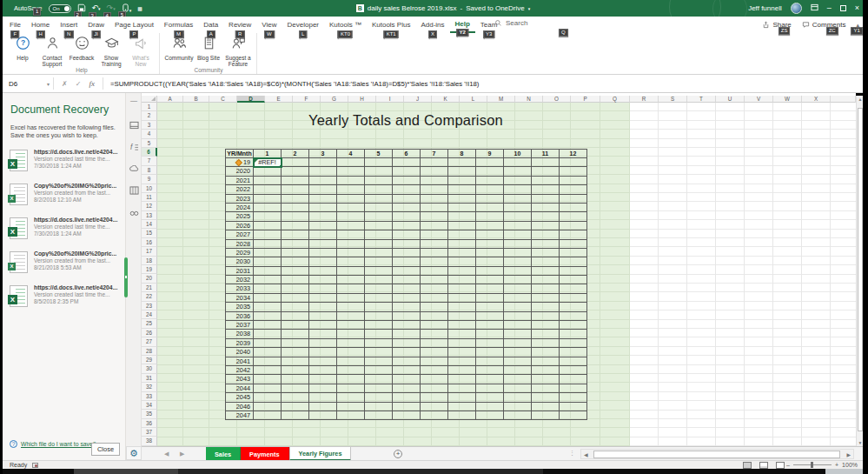 Image resolution: width=868 pixels, height=474 pixels. Describe the element at coordinates (501, 99) in the screenshot. I see `column-header-M: M` at that location.